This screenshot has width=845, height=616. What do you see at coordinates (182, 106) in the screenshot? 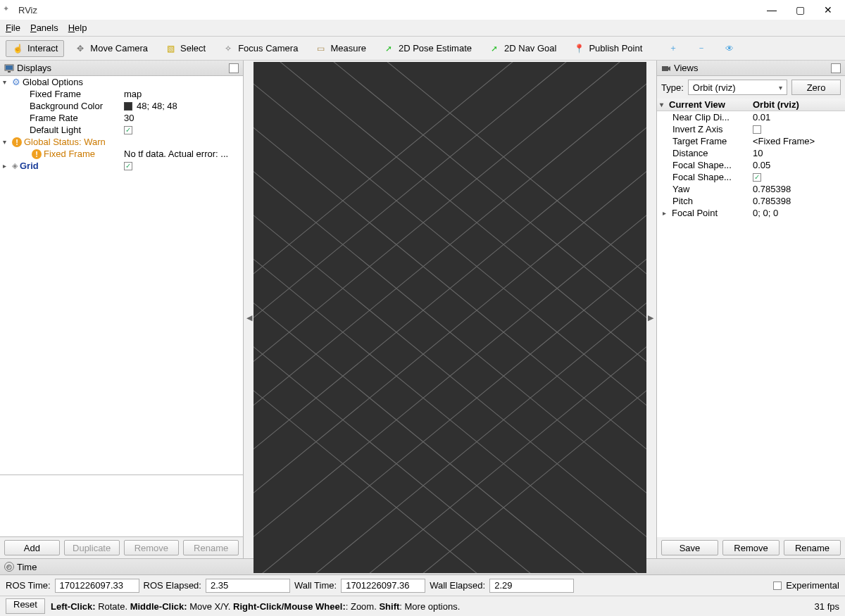
I see `background-color-value: 48; 48; 48` at bounding box center [182, 106].